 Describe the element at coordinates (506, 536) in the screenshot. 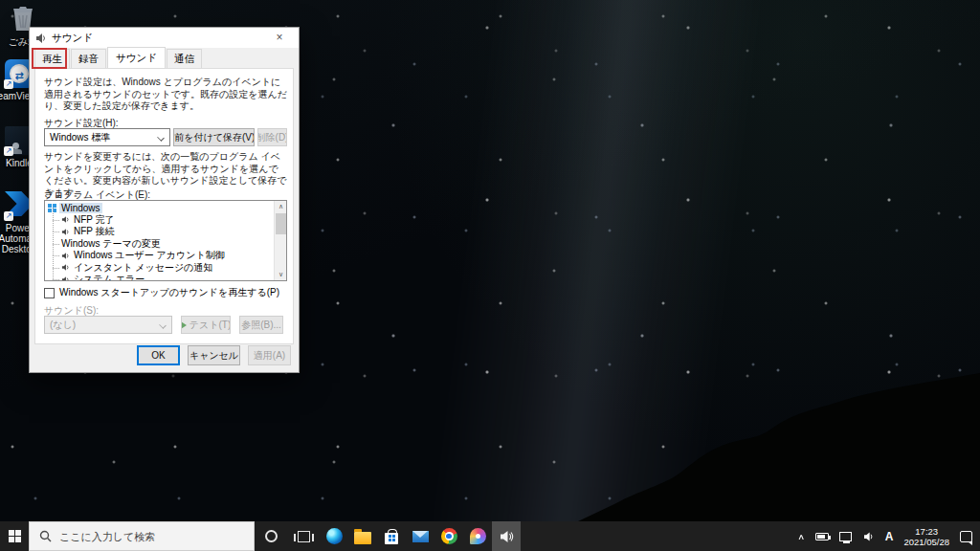

I see `taskbar-app-sound-active` at that location.